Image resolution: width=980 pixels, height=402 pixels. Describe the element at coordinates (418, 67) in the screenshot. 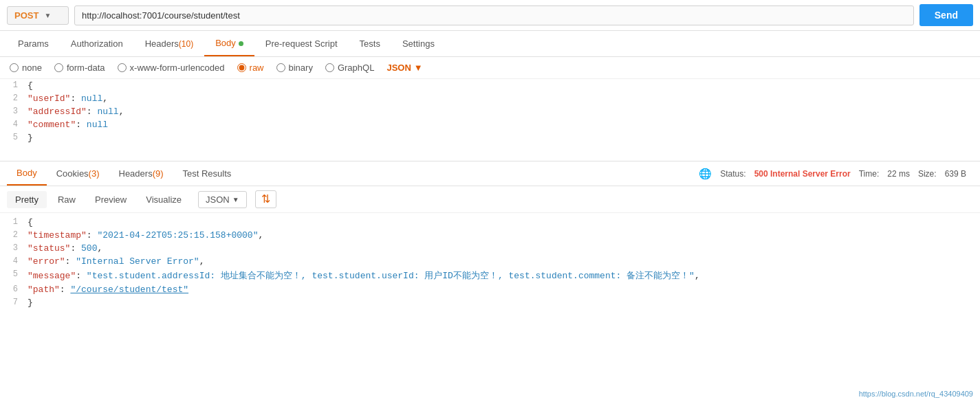

I see `json-dropdown-chevron-icon: ▼` at that location.